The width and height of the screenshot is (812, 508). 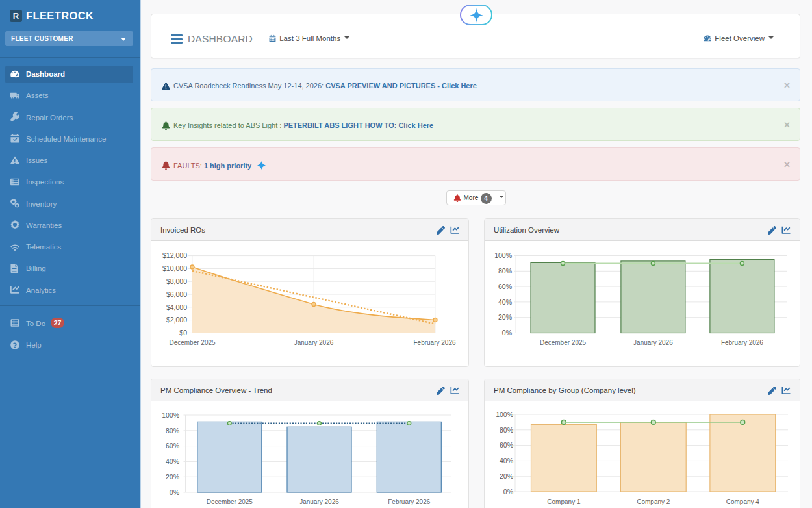 I want to click on svg-text: $12,000, so click(x=175, y=255).